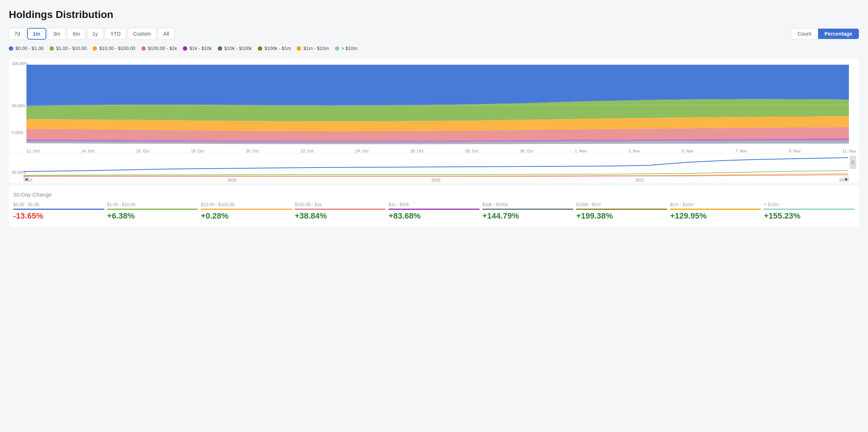 The height and width of the screenshot is (432, 868). I want to click on changes-title: 30-Day Change, so click(434, 195).